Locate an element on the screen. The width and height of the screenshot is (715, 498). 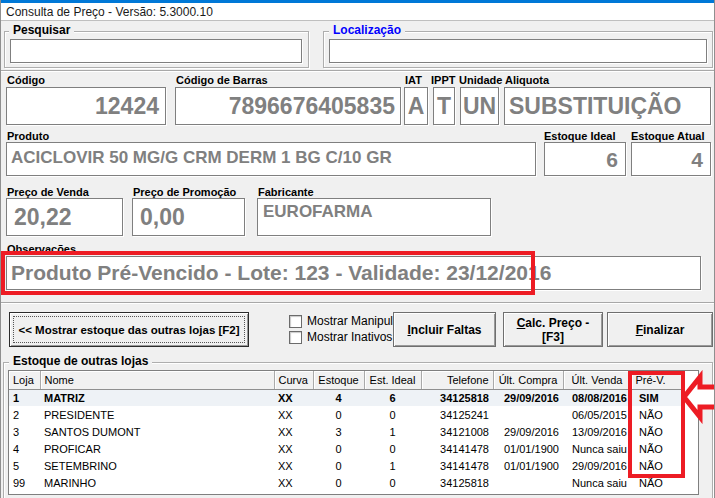
cell-telefone: 34121008 is located at coordinates (457, 432).